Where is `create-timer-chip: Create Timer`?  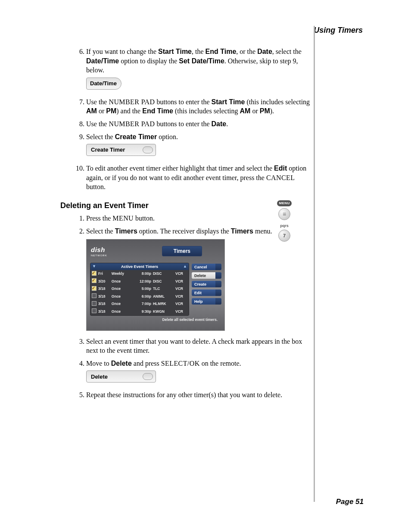
create-timer-chip: Create Timer is located at coordinates (121, 150).